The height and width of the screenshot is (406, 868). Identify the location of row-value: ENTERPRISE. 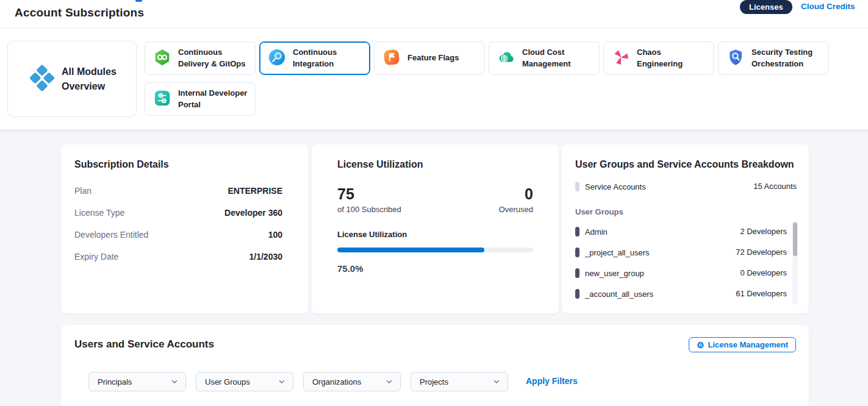
(255, 191).